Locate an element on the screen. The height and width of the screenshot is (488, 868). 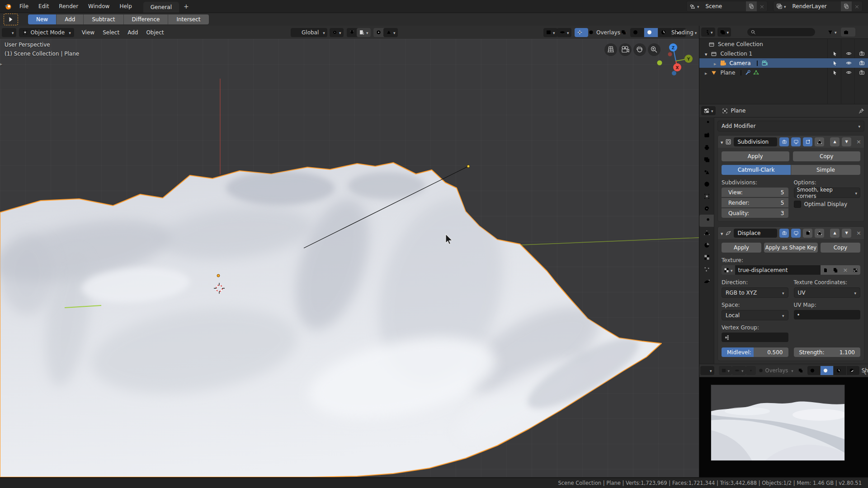
tab-object-data is located at coordinates (707, 233).